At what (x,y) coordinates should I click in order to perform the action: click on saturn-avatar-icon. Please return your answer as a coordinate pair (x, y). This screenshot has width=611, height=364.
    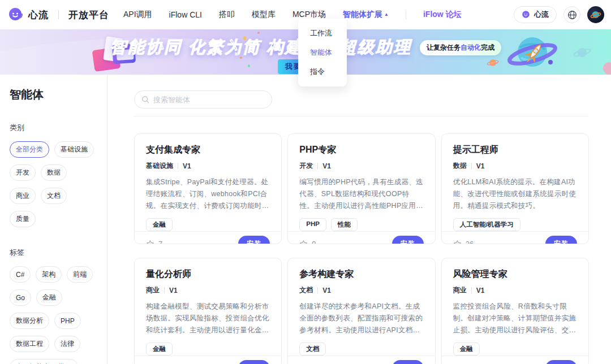
    Looking at the image, I should click on (596, 15).